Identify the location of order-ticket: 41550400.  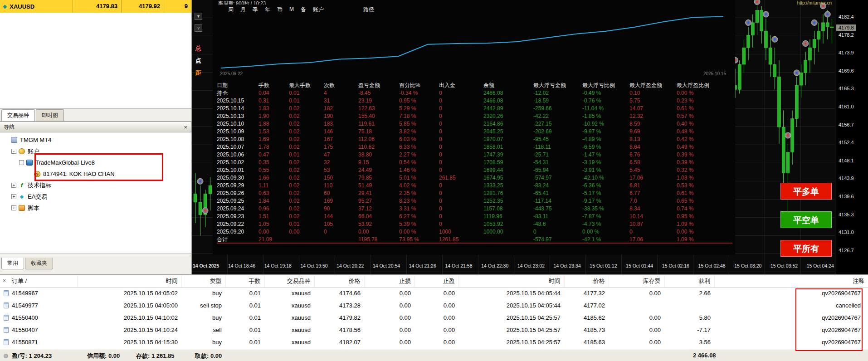
(39, 317).